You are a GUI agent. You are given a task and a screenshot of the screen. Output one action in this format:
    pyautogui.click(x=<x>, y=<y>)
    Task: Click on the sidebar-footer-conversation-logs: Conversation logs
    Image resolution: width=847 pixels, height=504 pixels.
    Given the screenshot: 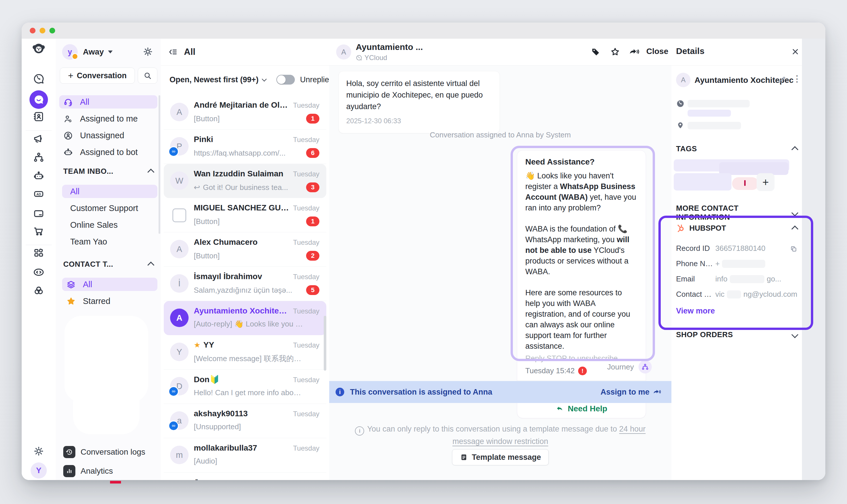 What is the action you would take?
    pyautogui.click(x=108, y=452)
    